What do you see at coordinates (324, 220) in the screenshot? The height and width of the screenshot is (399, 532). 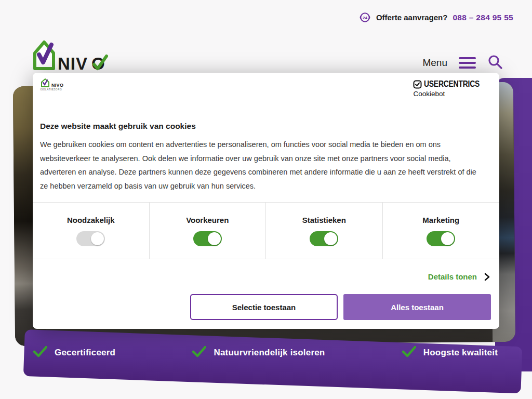 I see `category-label: Statistieken` at bounding box center [324, 220].